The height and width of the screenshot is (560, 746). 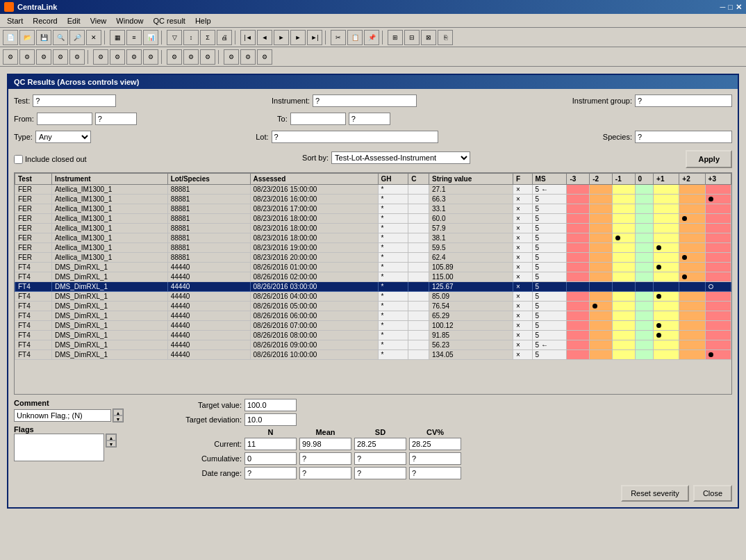 What do you see at coordinates (27, 38) in the screenshot?
I see `tb-open: 📂` at bounding box center [27, 38].